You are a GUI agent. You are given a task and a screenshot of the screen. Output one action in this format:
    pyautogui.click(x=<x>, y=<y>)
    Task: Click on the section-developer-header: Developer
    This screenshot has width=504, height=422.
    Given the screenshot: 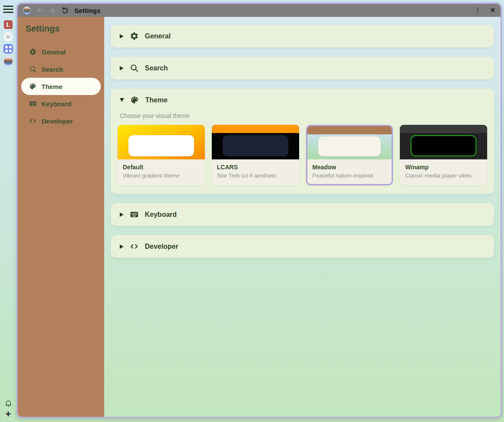 What is the action you would take?
    pyautogui.click(x=303, y=246)
    